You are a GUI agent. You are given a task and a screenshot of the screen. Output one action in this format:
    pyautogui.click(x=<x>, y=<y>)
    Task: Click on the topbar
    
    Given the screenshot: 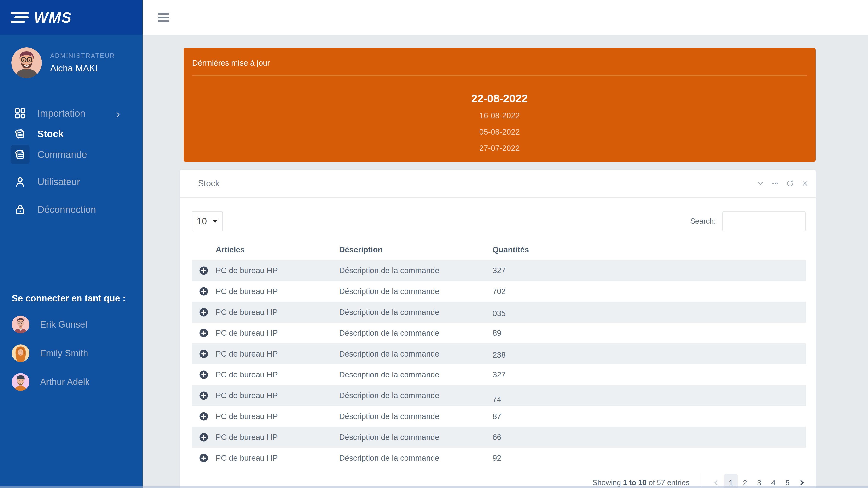 What is the action you would take?
    pyautogui.click(x=505, y=18)
    